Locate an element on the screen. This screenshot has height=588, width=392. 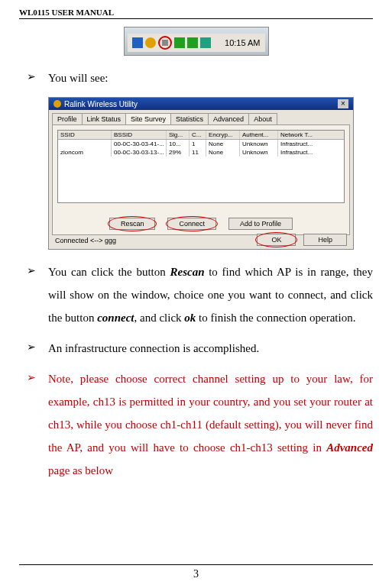
col-sig: Sig... is located at coordinates (178, 134).